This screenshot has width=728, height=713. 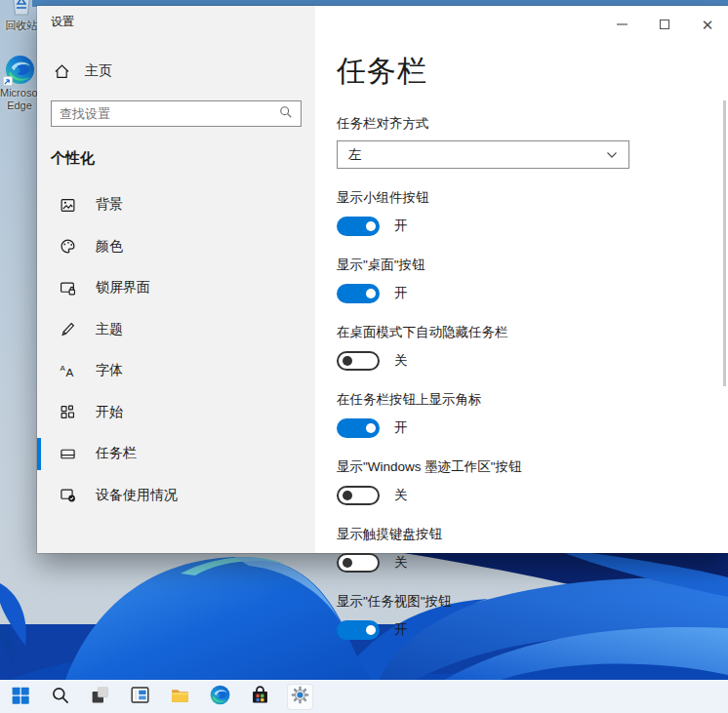 I want to click on scrollbar, so click(x=724, y=244).